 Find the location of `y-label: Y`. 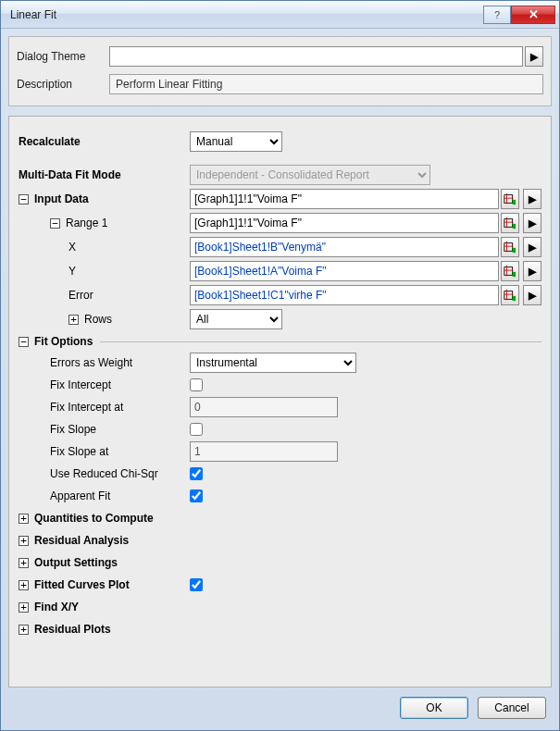

y-label: Y is located at coordinates (72, 271).